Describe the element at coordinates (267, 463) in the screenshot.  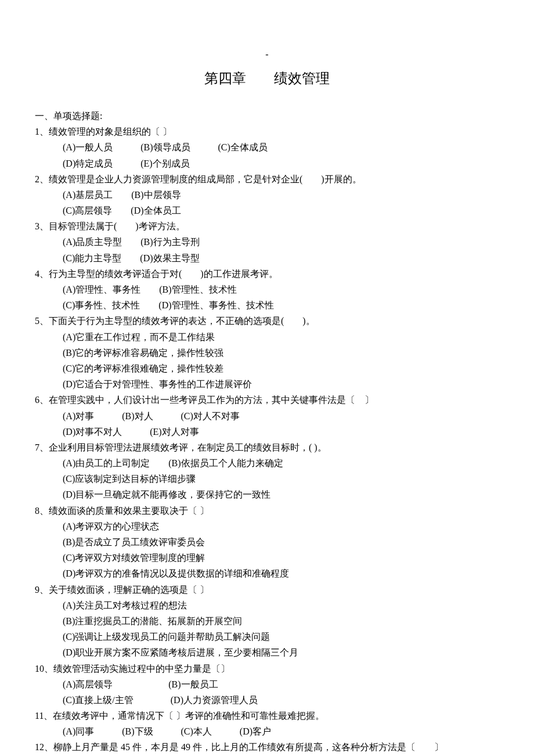
I see `option-line: (A)由员工的上司制定 (B)依据员工个人能力来确定` at that location.